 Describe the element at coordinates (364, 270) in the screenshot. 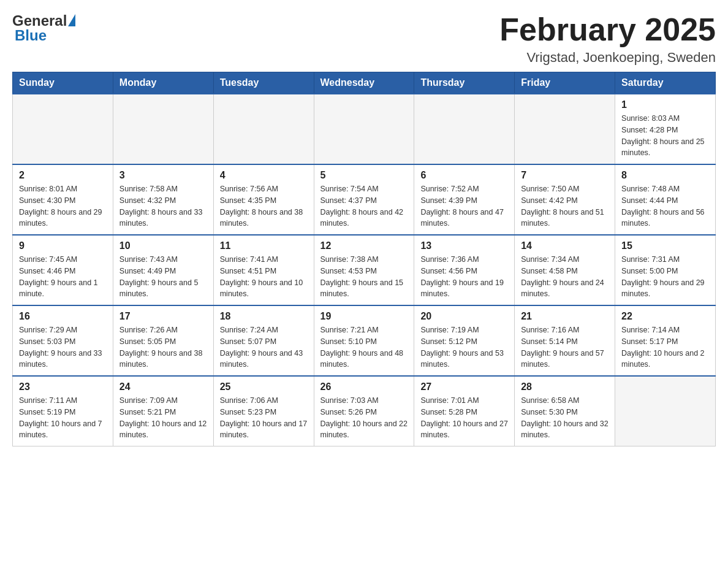

I see `calendar-week-row: 9Sunrise: 7:45 AMSunset: 4:46 PMDaylight…` at that location.